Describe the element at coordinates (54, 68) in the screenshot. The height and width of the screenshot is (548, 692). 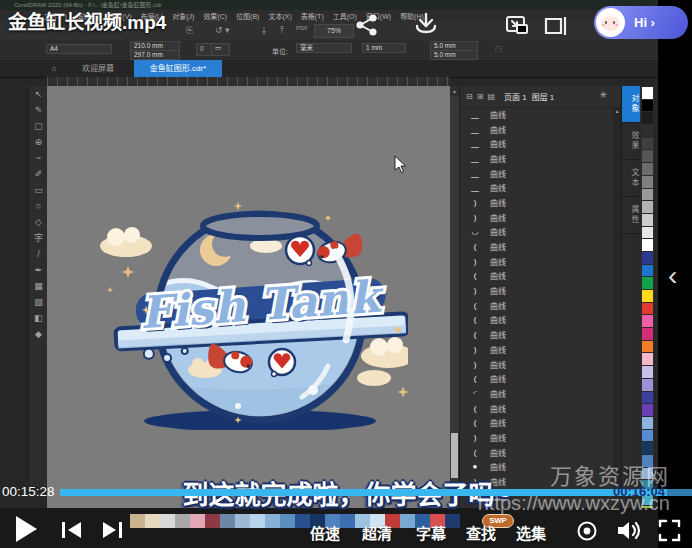
I see `home-icon: ⌂` at that location.